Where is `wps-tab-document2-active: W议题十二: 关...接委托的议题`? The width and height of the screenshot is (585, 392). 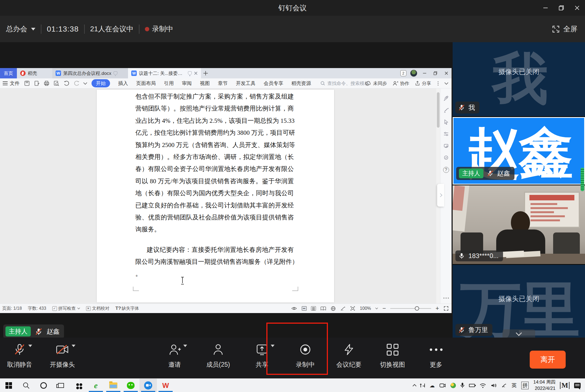
wps-tab-document2-active: W议题十二: 关...接委托的议题 is located at coordinates (164, 73).